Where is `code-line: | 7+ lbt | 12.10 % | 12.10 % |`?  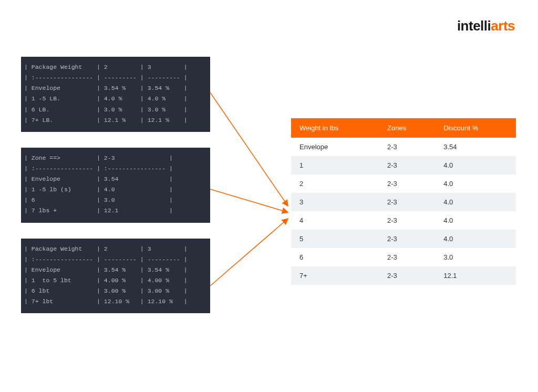
code-line: | 7+ lbt | 12.10 % | 12.10 % | is located at coordinates (116, 302).